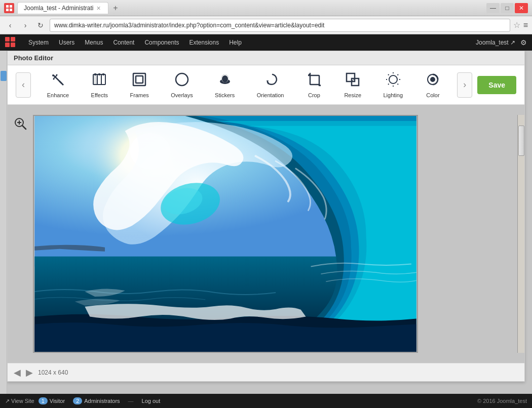 The image size is (532, 408). I want to click on visitor-badge: 1, so click(43, 401).